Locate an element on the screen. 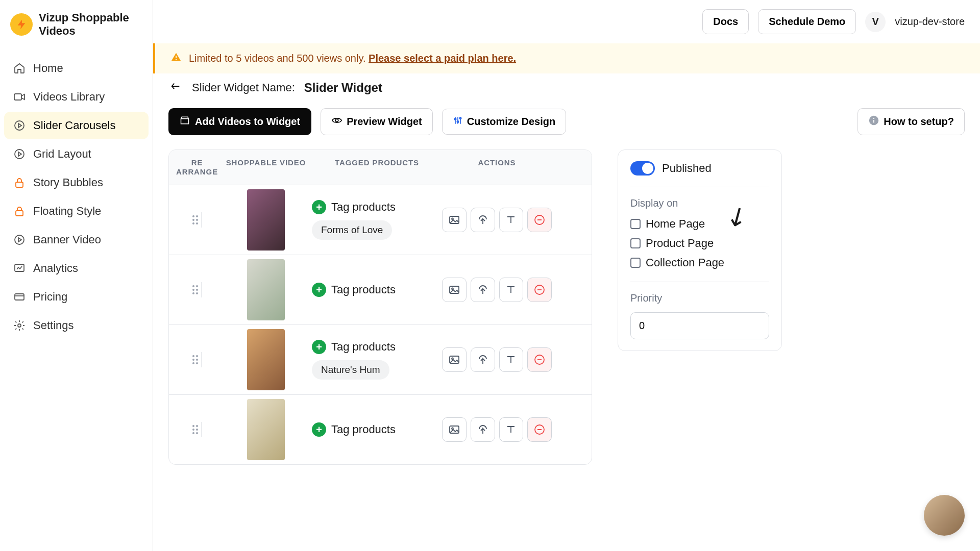 This screenshot has height=551, width=980. sidebar-item-banner-video: Banner Video is located at coordinates (77, 240).